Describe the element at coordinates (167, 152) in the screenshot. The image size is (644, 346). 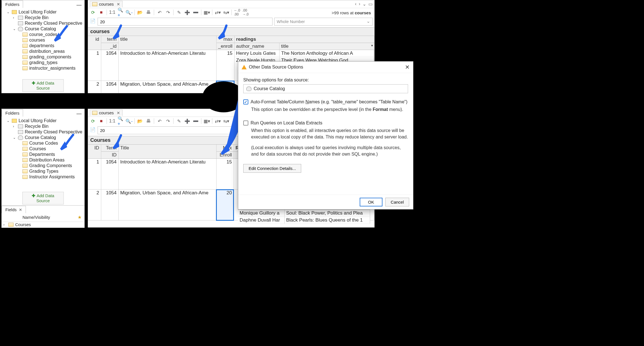
I see `col-title: Title` at that location.